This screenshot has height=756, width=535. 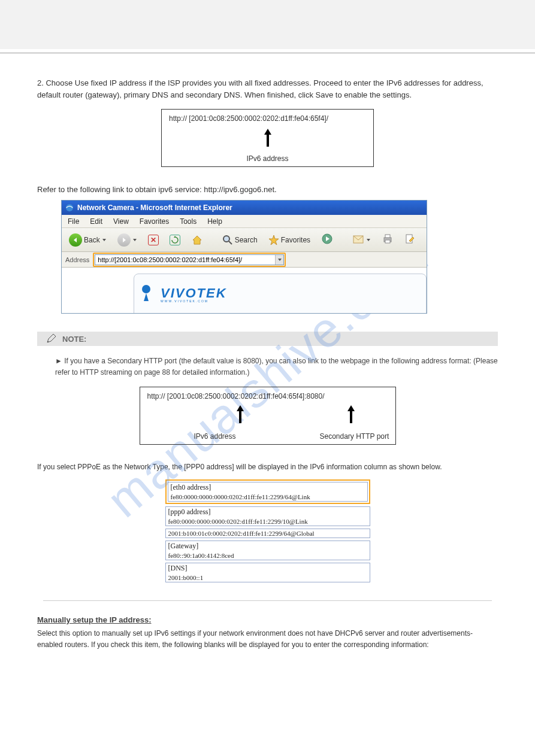 What do you see at coordinates (267, 138) in the screenshot?
I see `url-example-box-1: http:// [2001:0c08:2500:0002:0202:d1ff:f…` at bounding box center [267, 138].